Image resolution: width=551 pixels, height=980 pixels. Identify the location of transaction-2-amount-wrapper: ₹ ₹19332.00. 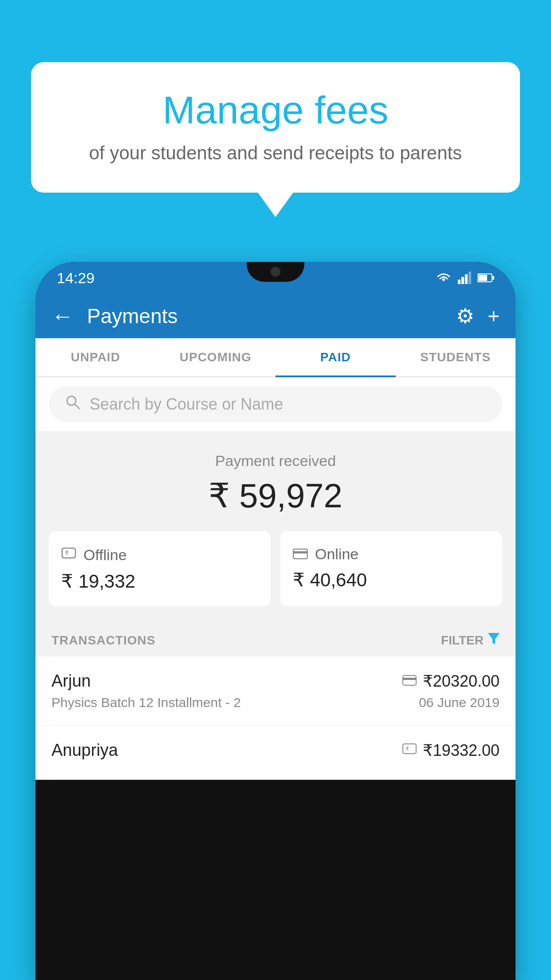
(451, 751).